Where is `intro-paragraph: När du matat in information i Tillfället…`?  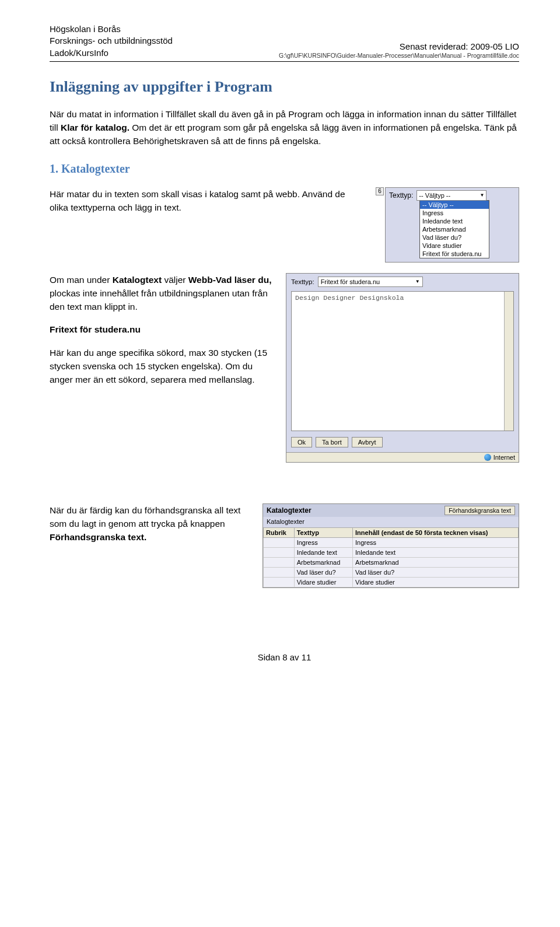 intro-paragraph: När du matat in information i Tillfället… is located at coordinates (285, 128).